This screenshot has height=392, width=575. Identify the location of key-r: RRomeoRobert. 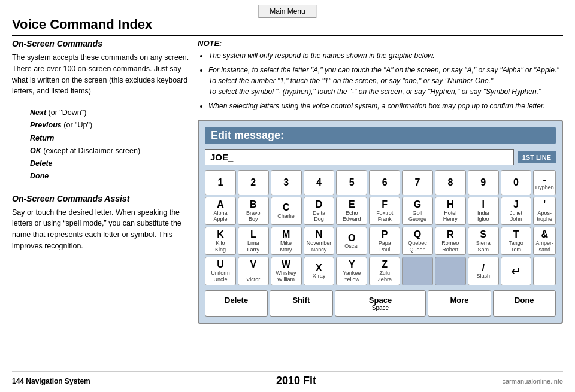
(450, 241).